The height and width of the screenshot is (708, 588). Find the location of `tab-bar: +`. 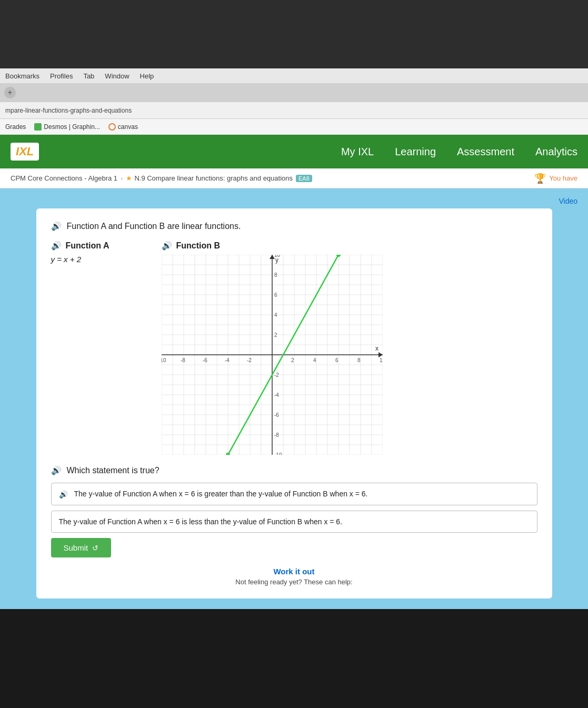

tab-bar: + is located at coordinates (294, 93).